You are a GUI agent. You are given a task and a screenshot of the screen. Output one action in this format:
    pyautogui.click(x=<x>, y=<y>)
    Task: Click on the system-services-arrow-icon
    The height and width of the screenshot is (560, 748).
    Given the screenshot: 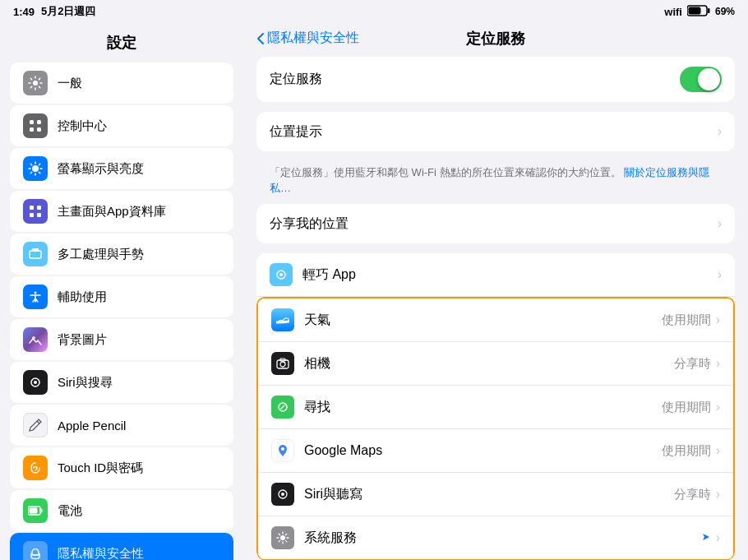 What is the action you would take?
    pyautogui.click(x=706, y=538)
    